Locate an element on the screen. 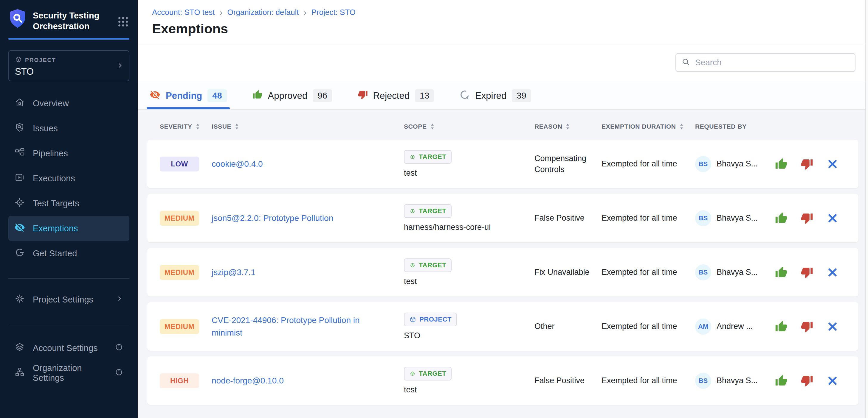  table-row: MEDIUM jszip@3.7.1 TARGET test Fix Unava… is located at coordinates (503, 272).